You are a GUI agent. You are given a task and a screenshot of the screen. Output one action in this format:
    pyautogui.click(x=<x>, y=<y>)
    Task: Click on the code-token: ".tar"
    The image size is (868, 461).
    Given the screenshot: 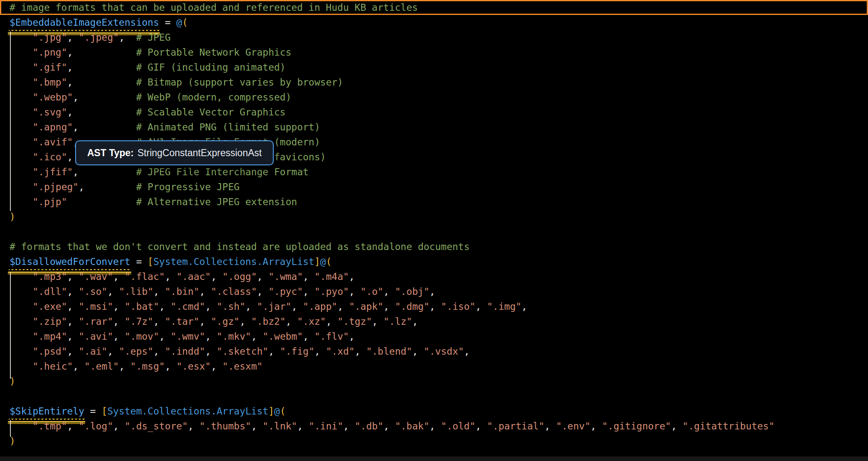 What is the action you would take?
    pyautogui.click(x=182, y=321)
    